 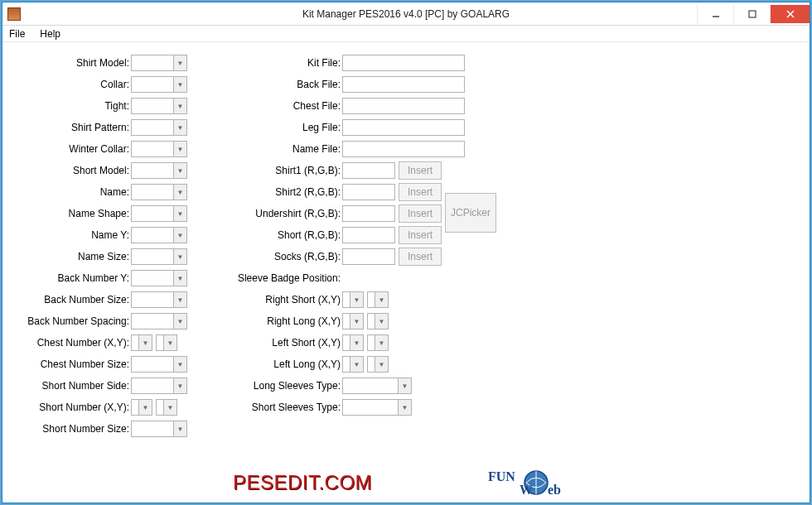 I want to click on maximize-button, so click(x=752, y=14).